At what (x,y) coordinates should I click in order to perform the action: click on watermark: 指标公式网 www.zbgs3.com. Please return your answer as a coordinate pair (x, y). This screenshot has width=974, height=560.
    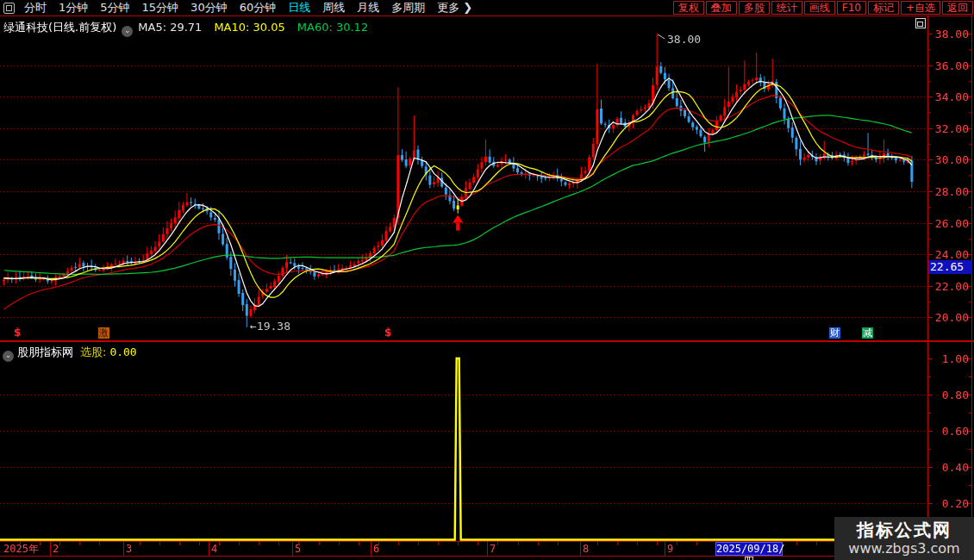
    Looking at the image, I should click on (904, 538).